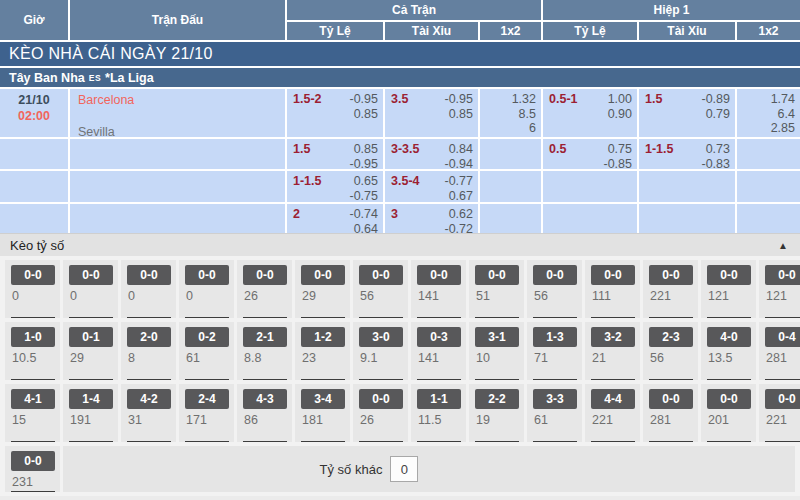 The height and width of the screenshot is (500, 800). I want to click on odds-value: 0.67, so click(461, 196).